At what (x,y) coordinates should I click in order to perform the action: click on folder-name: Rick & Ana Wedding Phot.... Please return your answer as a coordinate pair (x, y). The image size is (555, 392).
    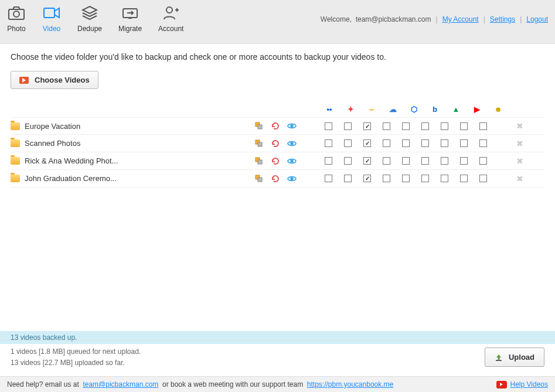
    Looking at the image, I should click on (71, 161).